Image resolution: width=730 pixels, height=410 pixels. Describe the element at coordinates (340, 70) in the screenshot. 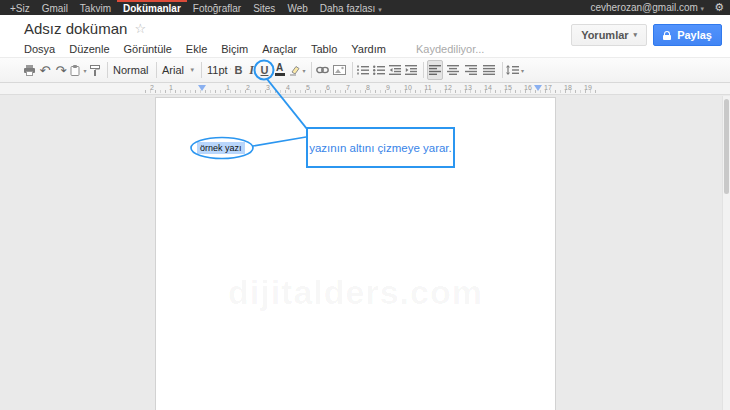

I see `insert-image-button` at that location.